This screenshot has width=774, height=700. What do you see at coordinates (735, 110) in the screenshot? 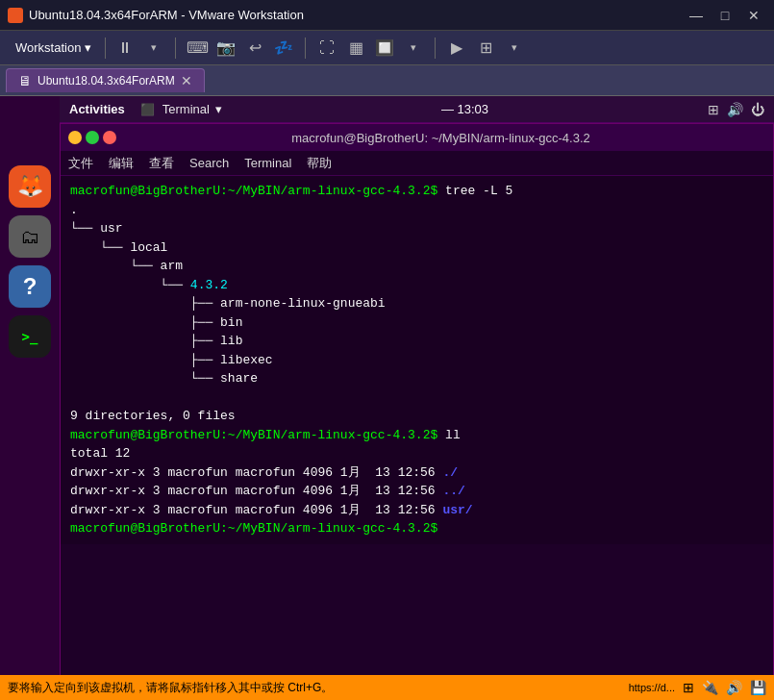
I see `volume-icon: 🔊` at bounding box center [735, 110].